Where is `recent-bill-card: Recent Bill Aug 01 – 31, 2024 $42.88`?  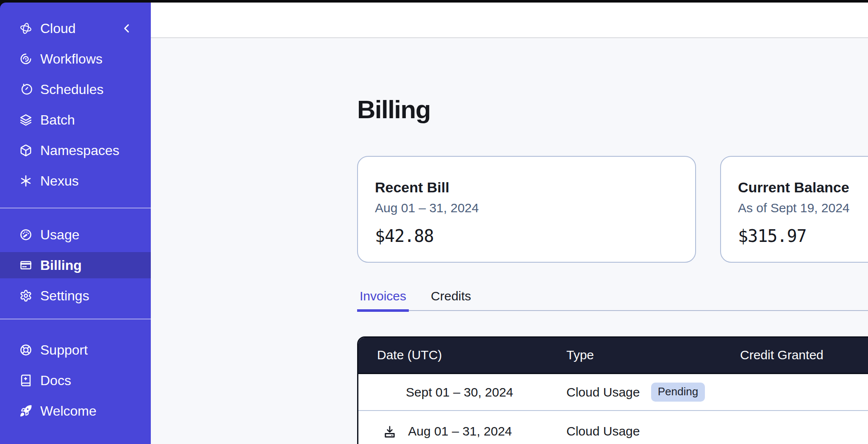
recent-bill-card: Recent Bill Aug 01 – 31, 2024 $42.88 is located at coordinates (527, 209).